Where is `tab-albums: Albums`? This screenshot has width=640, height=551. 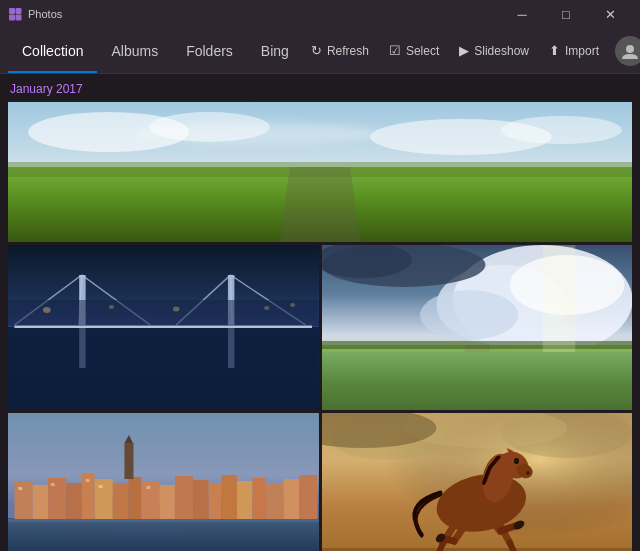
tab-albums: Albums is located at coordinates (134, 50).